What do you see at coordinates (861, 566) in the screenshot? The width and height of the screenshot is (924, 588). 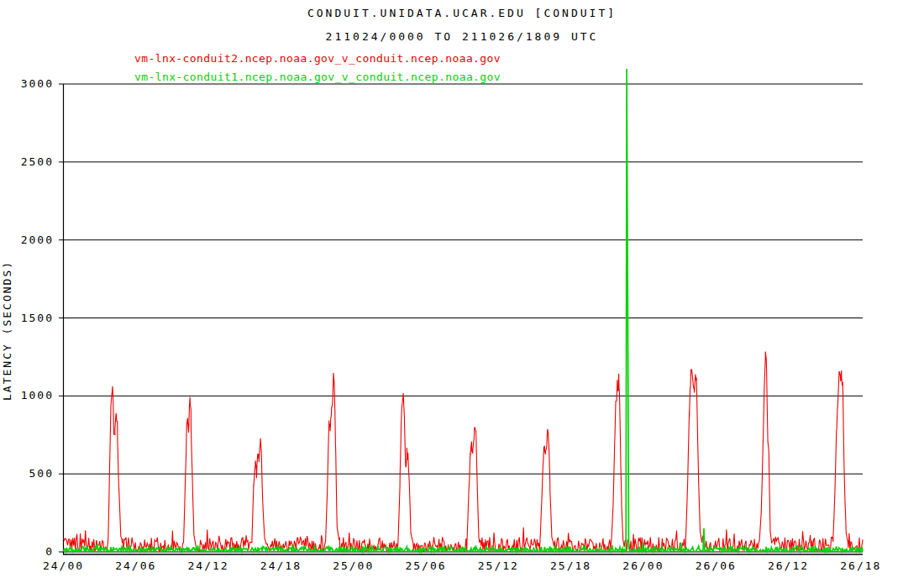 I see `x-tick-label: 26/18` at bounding box center [861, 566].